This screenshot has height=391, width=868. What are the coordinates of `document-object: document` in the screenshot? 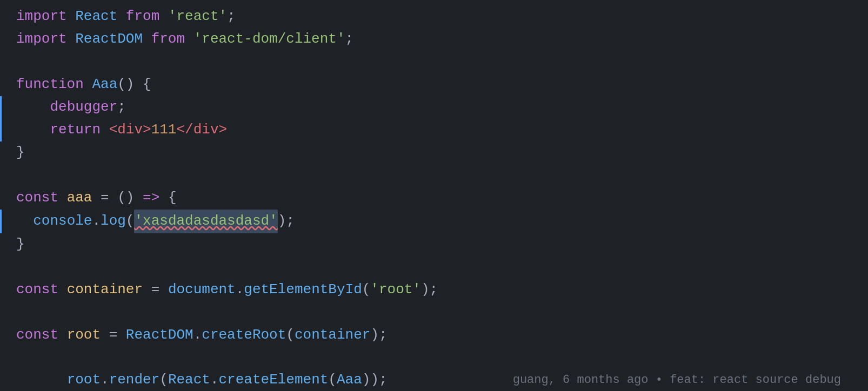 It's located at (202, 290).